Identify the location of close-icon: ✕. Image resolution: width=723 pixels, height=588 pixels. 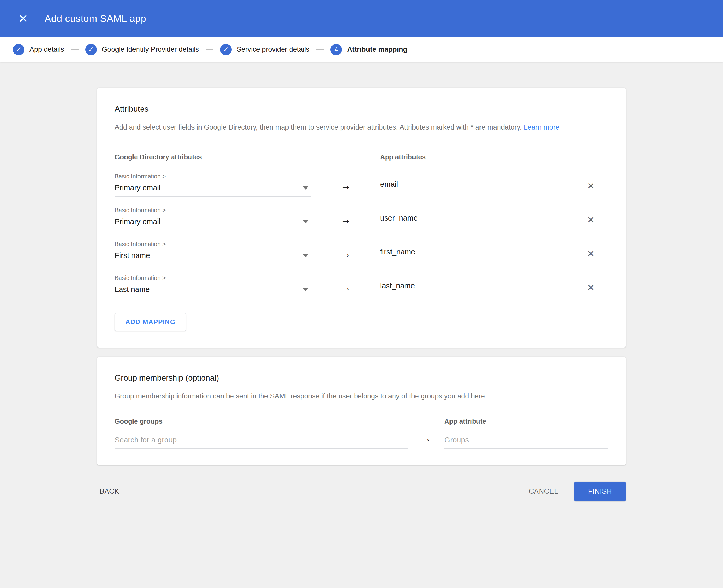
(23, 19).